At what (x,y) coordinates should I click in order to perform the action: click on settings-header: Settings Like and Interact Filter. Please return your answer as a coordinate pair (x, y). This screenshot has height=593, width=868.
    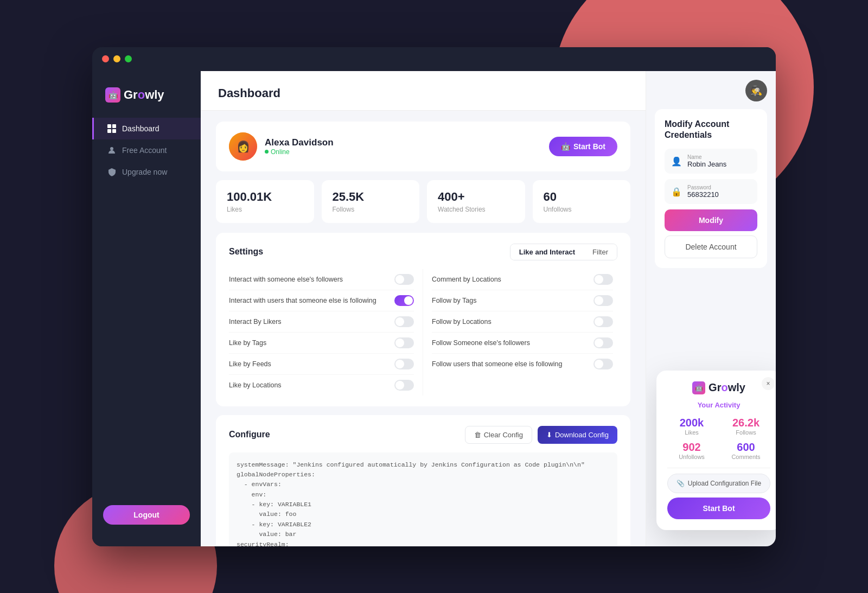
    Looking at the image, I should click on (423, 252).